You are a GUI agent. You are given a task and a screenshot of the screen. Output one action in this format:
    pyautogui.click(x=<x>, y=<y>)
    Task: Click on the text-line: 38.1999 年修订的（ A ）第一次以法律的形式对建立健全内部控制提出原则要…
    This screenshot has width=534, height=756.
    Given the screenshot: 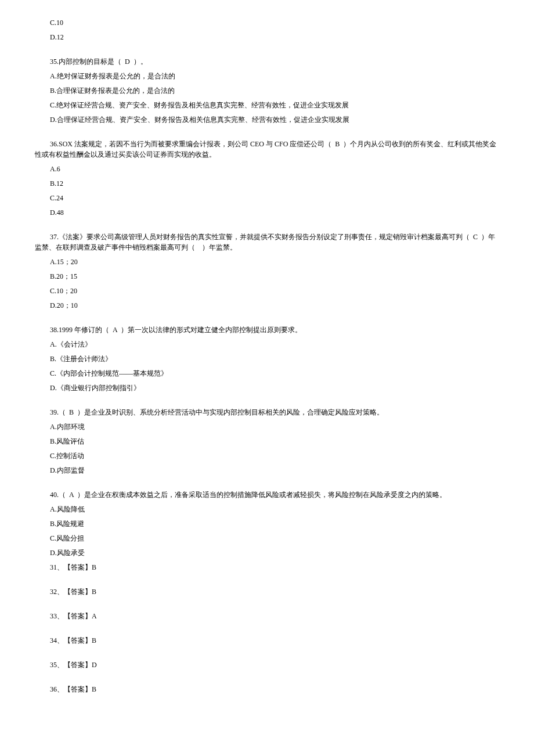 What is the action you would take?
    pyautogui.click(x=267, y=330)
    